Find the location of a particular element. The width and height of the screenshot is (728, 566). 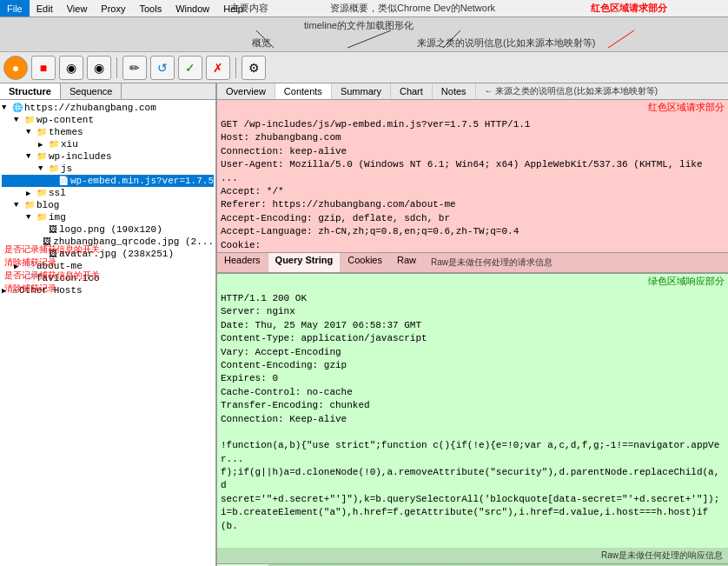

menu-help: Help is located at coordinates (233, 9).